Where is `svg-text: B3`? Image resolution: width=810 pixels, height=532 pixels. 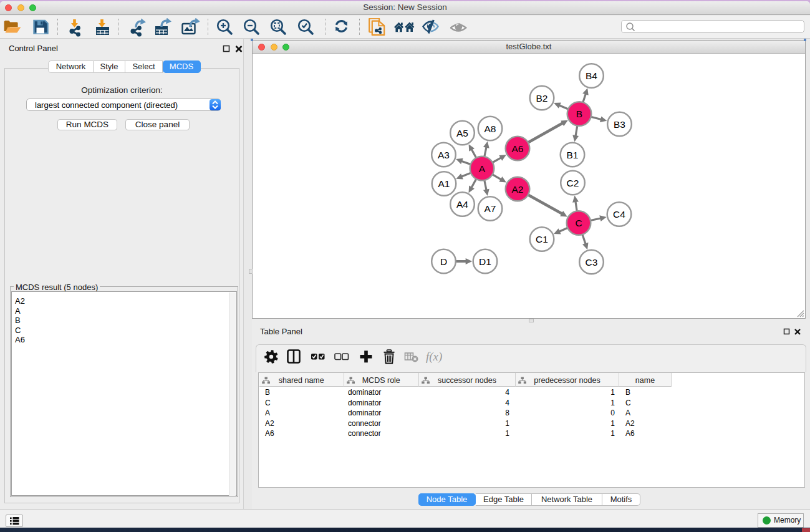
svg-text: B3 is located at coordinates (620, 125).